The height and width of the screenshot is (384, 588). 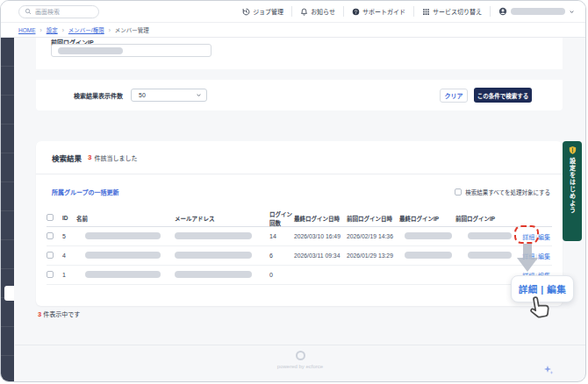 What do you see at coordinates (67, 158) in the screenshot?
I see `results-title: 検索結果` at bounding box center [67, 158].